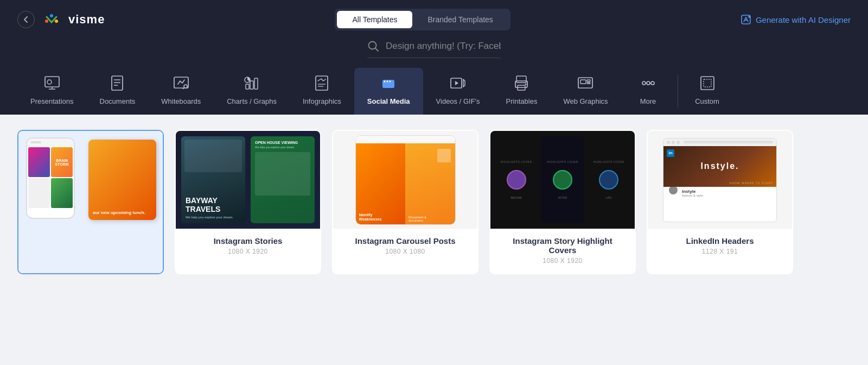 The width and height of the screenshot is (868, 365). What do you see at coordinates (91, 202) in the screenshot?
I see `template-preview-instagram-posts: BRAIN STORM our new upcoming lunch.` at bounding box center [91, 202].